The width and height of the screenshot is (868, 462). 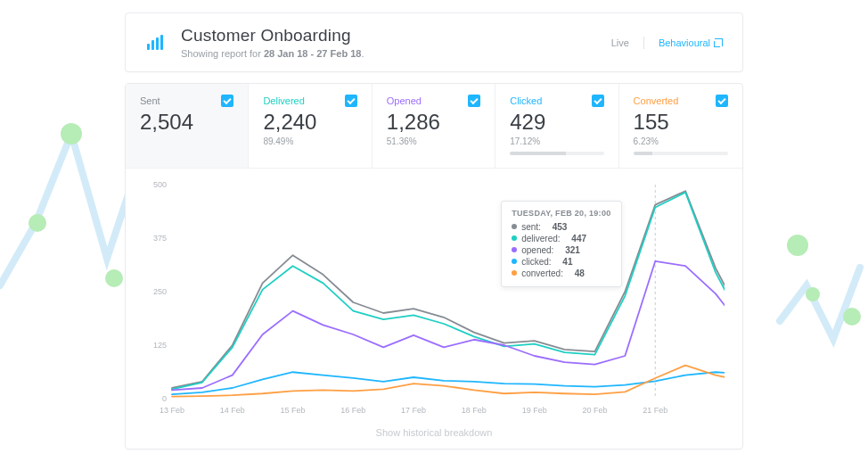 I want to click on stat-value: 429, so click(x=556, y=122).